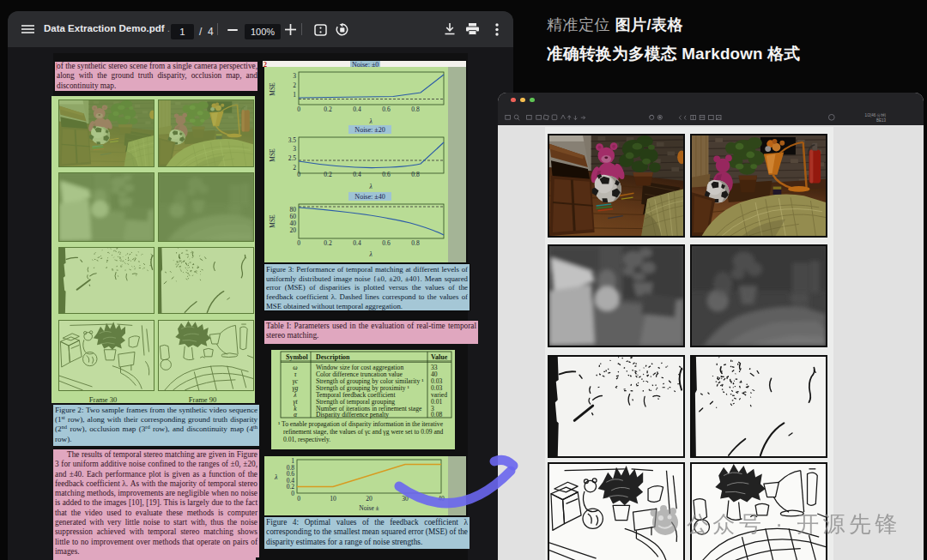 Image resolution: width=927 pixels, height=560 pixels. Describe the element at coordinates (352, 415) in the screenshot. I see `svg-text: Disparity difference penalty` at that location.